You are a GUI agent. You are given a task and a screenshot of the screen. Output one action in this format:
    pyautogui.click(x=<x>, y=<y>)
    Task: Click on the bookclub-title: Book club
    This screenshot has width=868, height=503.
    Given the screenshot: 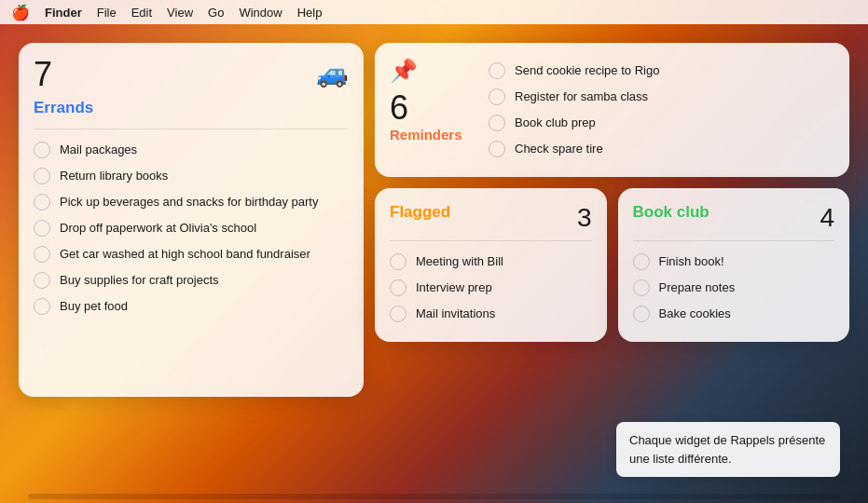 What is the action you would take?
    pyautogui.click(x=671, y=212)
    